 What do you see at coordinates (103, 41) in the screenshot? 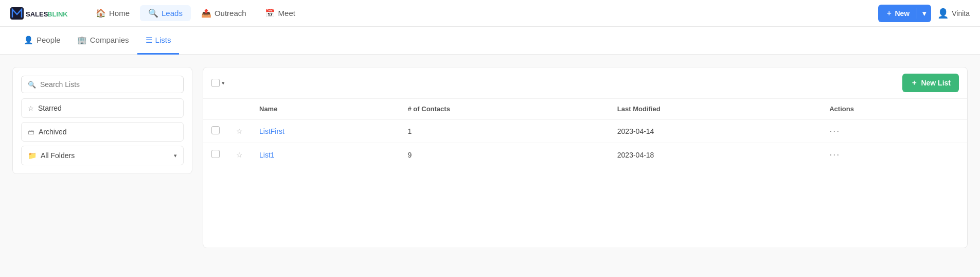
I see `subnav-companies: 🏢 Companies` at bounding box center [103, 41].